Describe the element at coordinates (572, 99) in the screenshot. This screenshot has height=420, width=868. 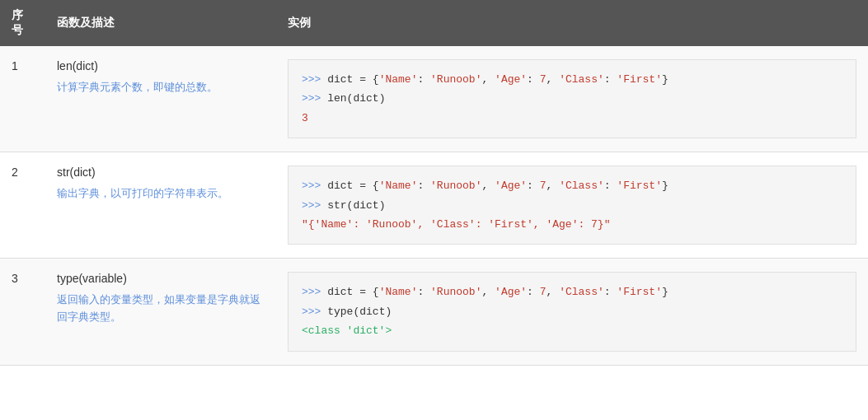
I see `code-line: >>> len(dict)` at that location.